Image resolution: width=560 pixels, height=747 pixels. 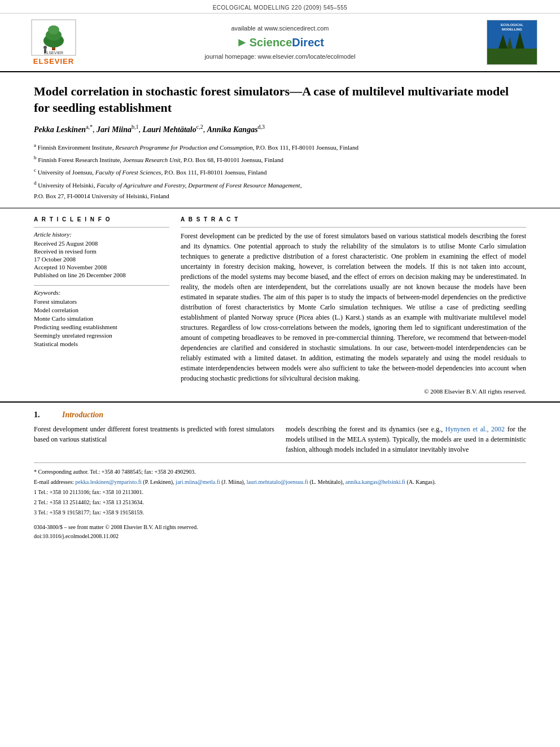 I want to click on svg-text: MODELLING, so click(x=512, y=29).